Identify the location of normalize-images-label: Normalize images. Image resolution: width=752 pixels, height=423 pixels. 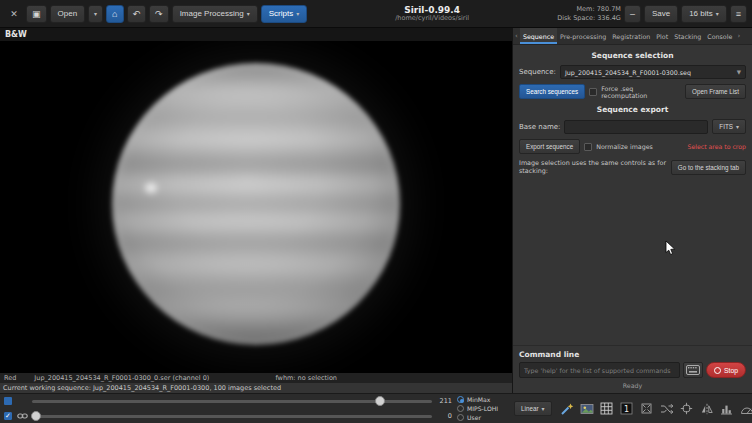
(624, 146).